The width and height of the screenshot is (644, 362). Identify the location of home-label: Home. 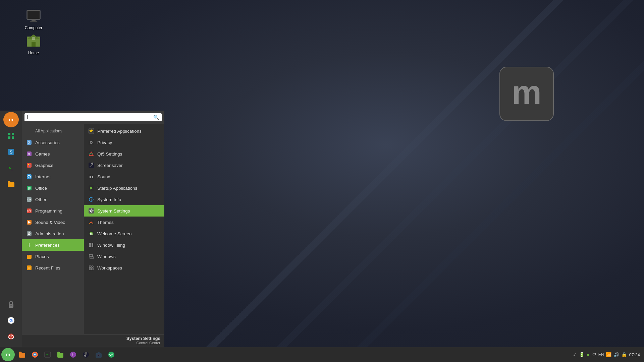
(34, 53).